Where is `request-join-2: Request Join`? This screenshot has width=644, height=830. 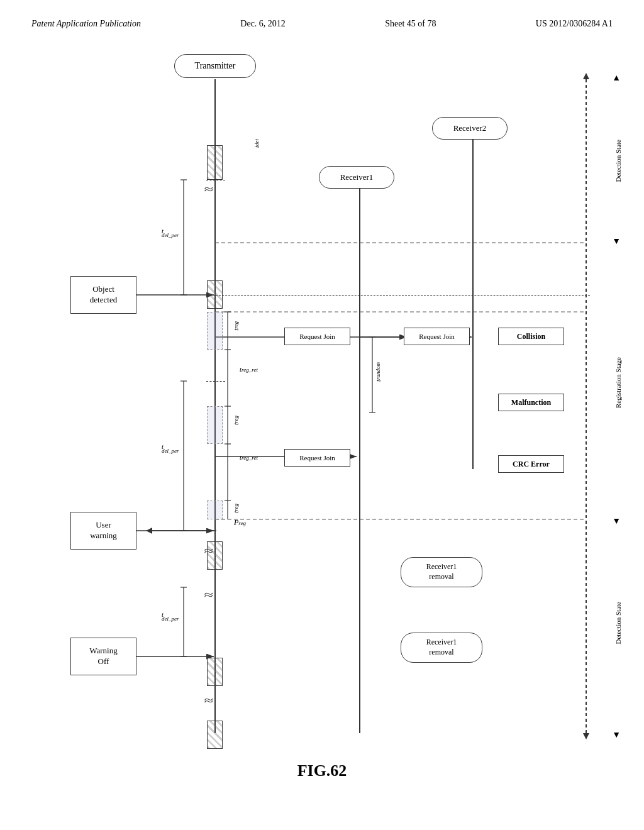 request-join-2: Request Join is located at coordinates (436, 336).